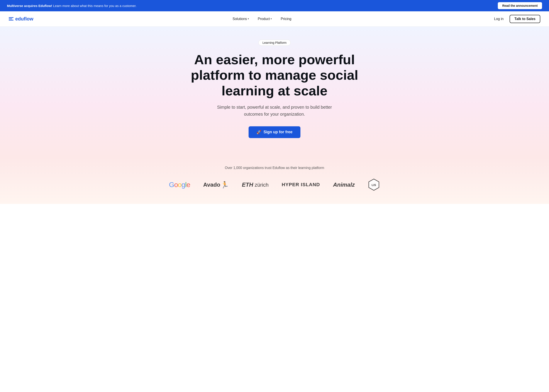  Describe the element at coordinates (301, 185) in the screenshot. I see `hyper-island-logo: Hyper Island` at that location.